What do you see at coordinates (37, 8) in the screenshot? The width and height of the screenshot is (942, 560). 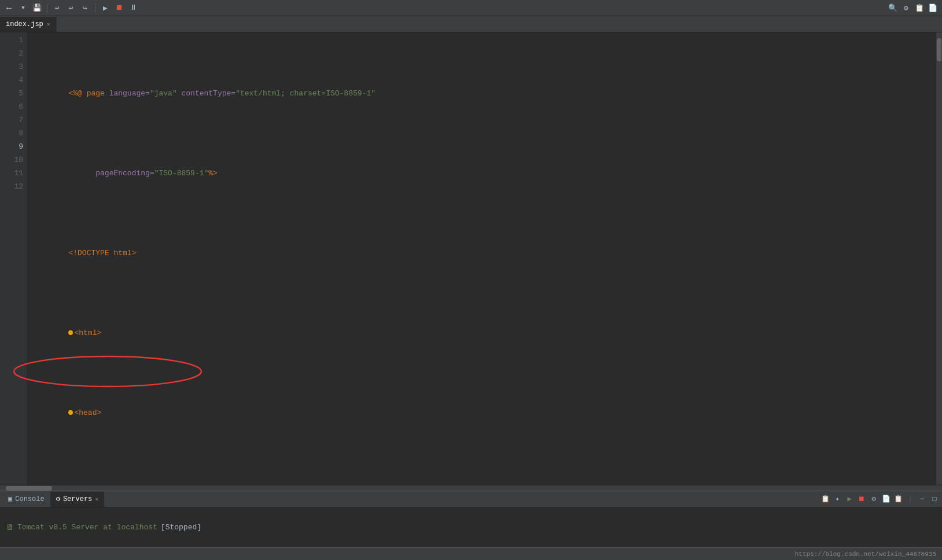 I see `toolbar-save-icon: 💾` at bounding box center [37, 8].